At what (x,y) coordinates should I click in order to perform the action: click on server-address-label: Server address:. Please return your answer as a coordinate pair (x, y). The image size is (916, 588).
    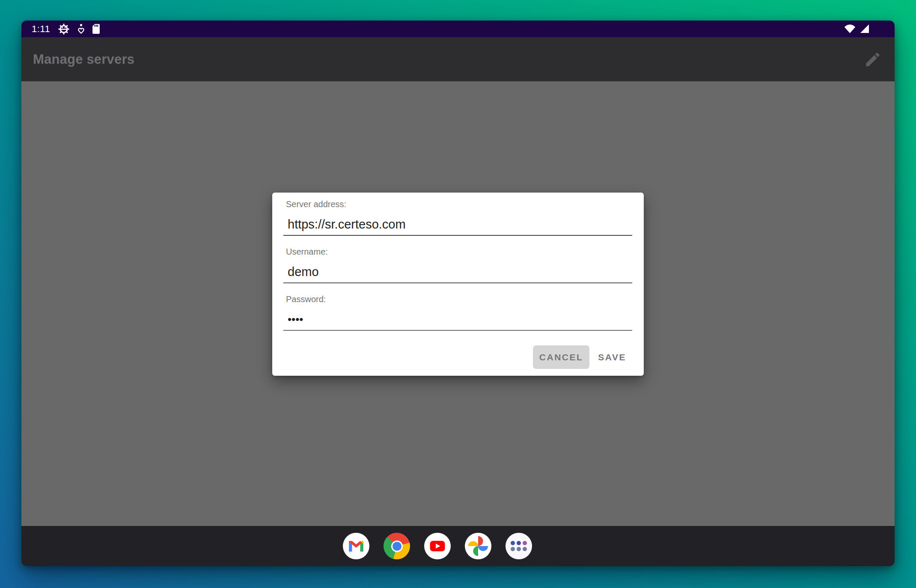
    Looking at the image, I should click on (458, 205).